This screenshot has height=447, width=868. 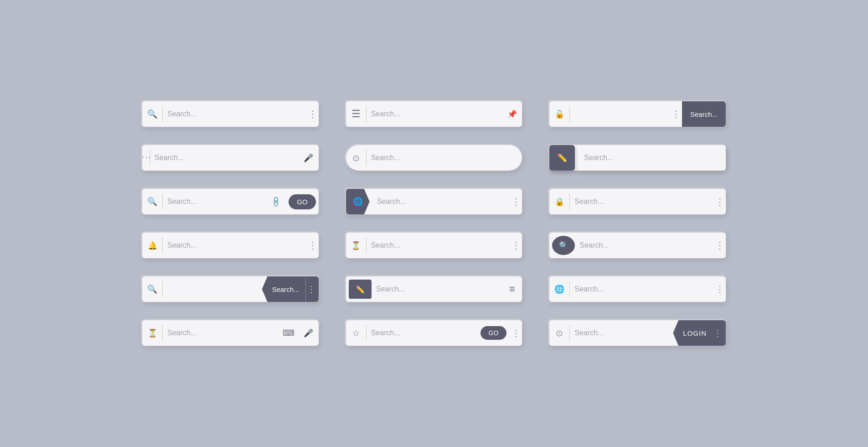 I want to click on search-input-r3c2: Search..., so click(x=439, y=202).